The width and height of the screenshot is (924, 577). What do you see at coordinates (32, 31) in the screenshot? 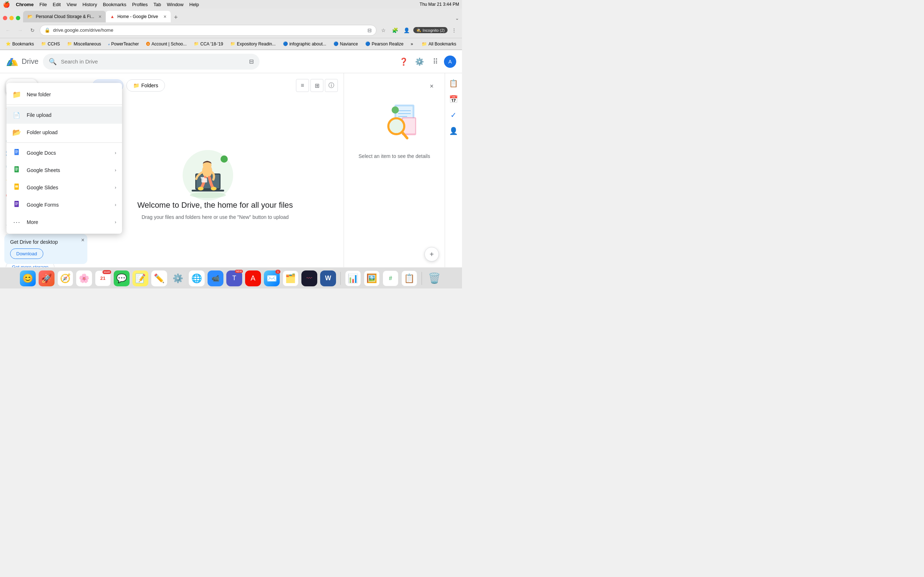
I see `reload-button: ↻` at bounding box center [32, 31].